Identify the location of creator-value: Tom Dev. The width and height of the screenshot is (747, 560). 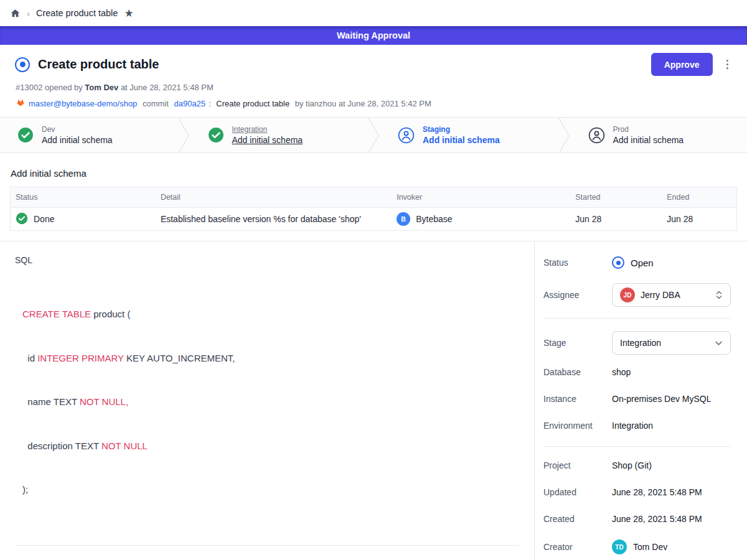
(650, 547).